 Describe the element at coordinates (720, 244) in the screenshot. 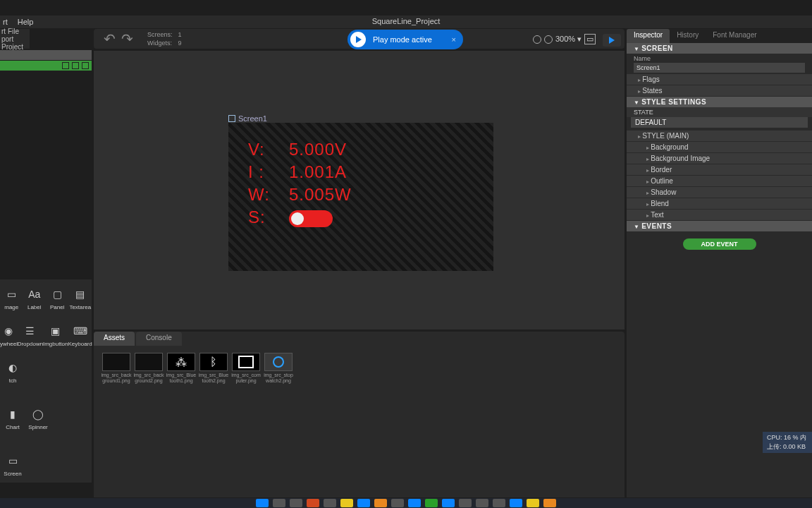

I see `add-event-button: ADD EVENT` at that location.